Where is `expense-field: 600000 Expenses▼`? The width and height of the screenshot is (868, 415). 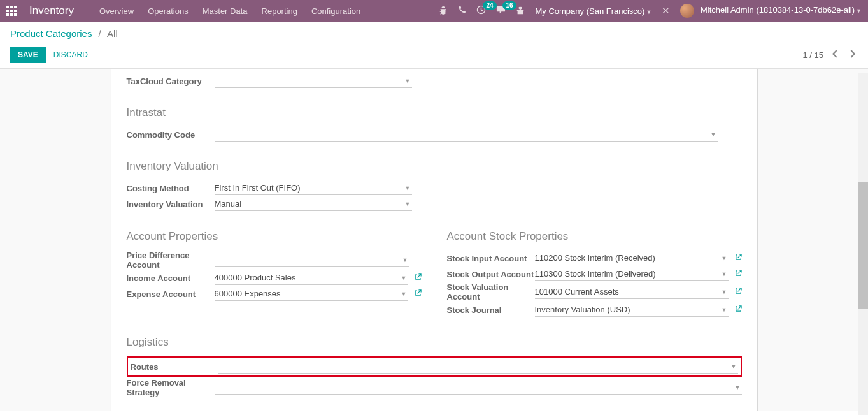
expense-field: 600000 Expenses▼ is located at coordinates (311, 294).